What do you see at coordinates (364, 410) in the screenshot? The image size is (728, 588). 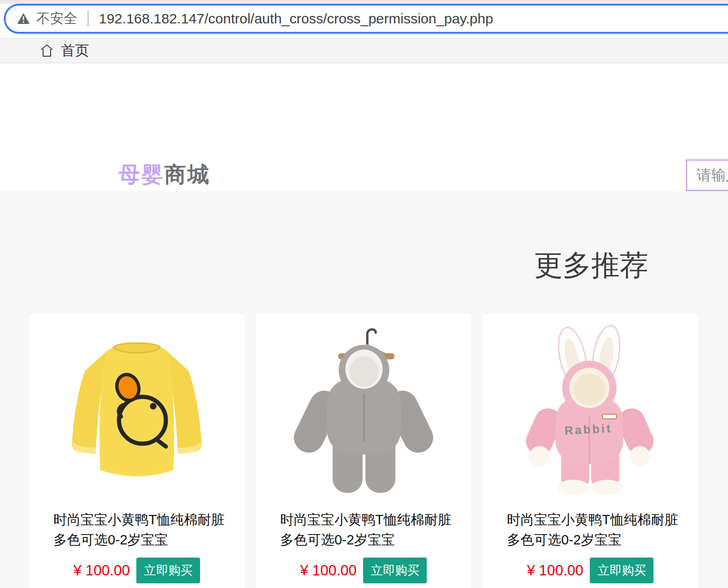 I see `product-image-gray-fleece-romper` at bounding box center [364, 410].